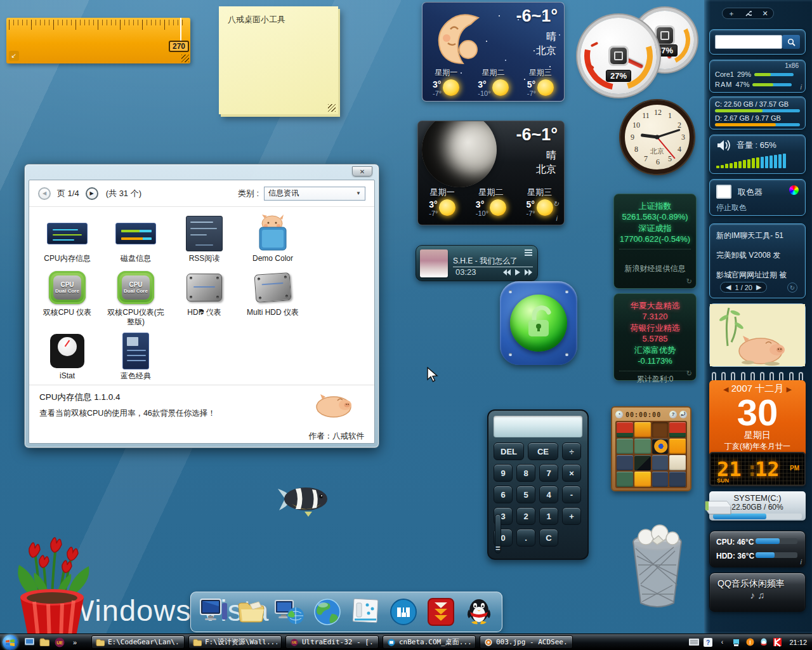 Image resolution: width=812 pixels, height=650 pixels. Describe the element at coordinates (789, 389) in the screenshot. I see `calendar-next-icon: ▶` at that location.